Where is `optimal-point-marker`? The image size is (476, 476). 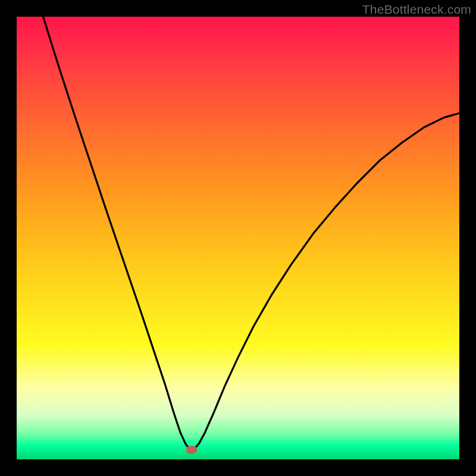
optimal-point-marker is located at coordinates (192, 450).